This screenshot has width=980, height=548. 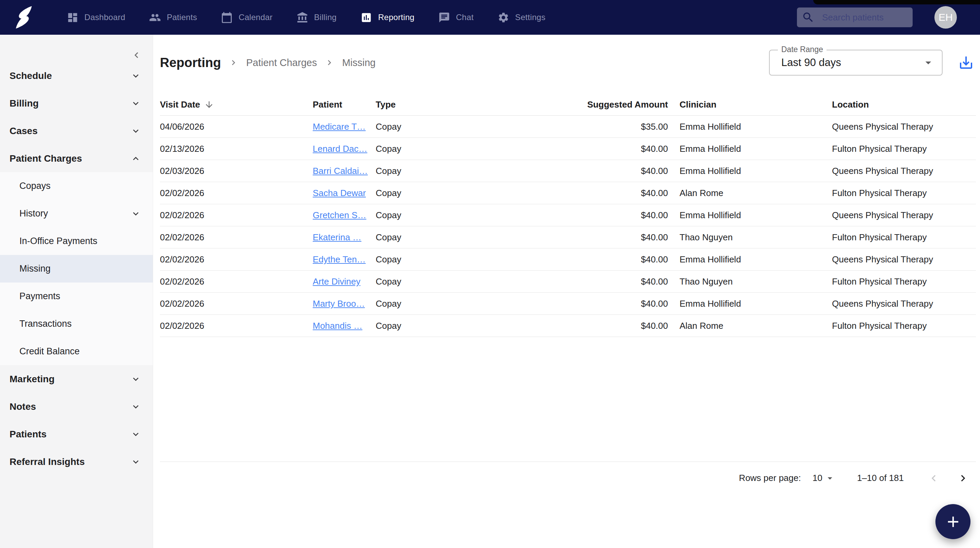 What do you see at coordinates (339, 260) in the screenshot?
I see `patient-link: Edythe Ten…` at bounding box center [339, 260].